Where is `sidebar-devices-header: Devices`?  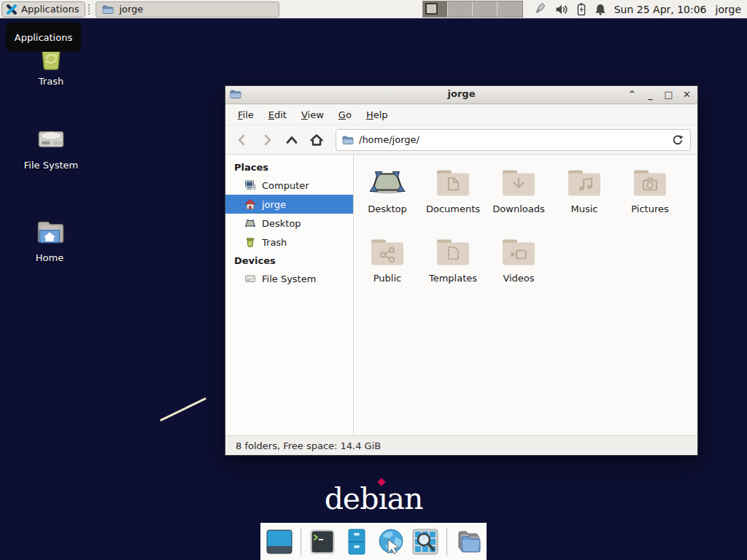 sidebar-devices-header: Devices is located at coordinates (289, 260).